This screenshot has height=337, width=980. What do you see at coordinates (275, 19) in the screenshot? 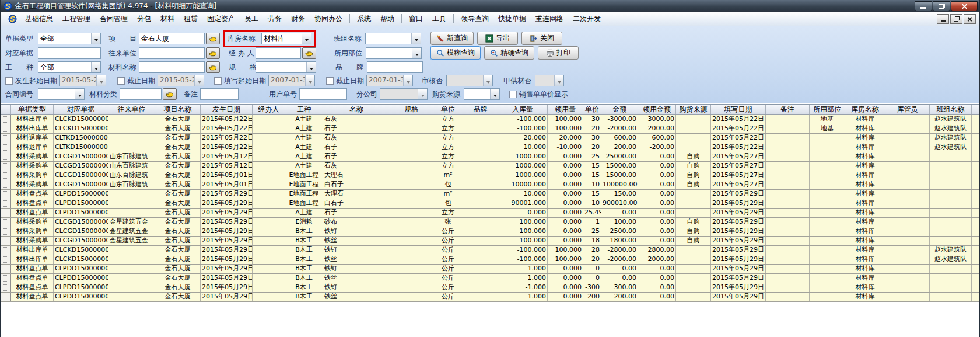
I see `menu-item: 劳务` at bounding box center [275, 19].